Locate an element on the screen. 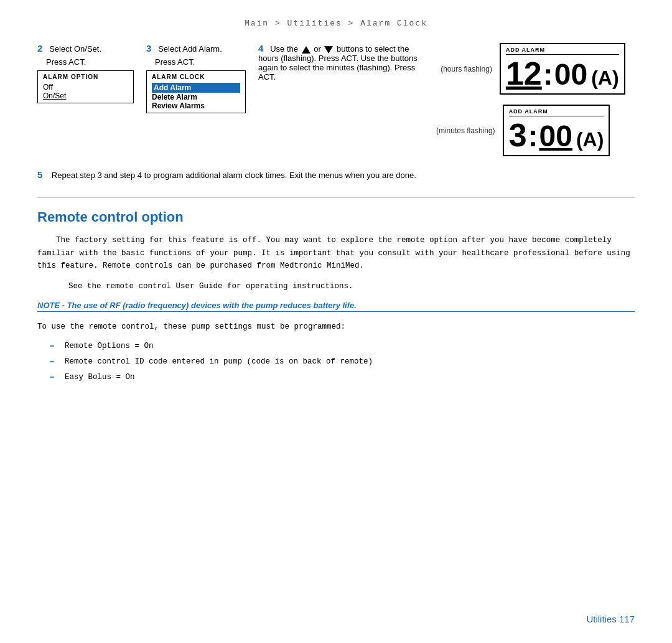 This screenshot has width=672, height=643. step3-line1: Select Add Alarm. is located at coordinates (190, 49).